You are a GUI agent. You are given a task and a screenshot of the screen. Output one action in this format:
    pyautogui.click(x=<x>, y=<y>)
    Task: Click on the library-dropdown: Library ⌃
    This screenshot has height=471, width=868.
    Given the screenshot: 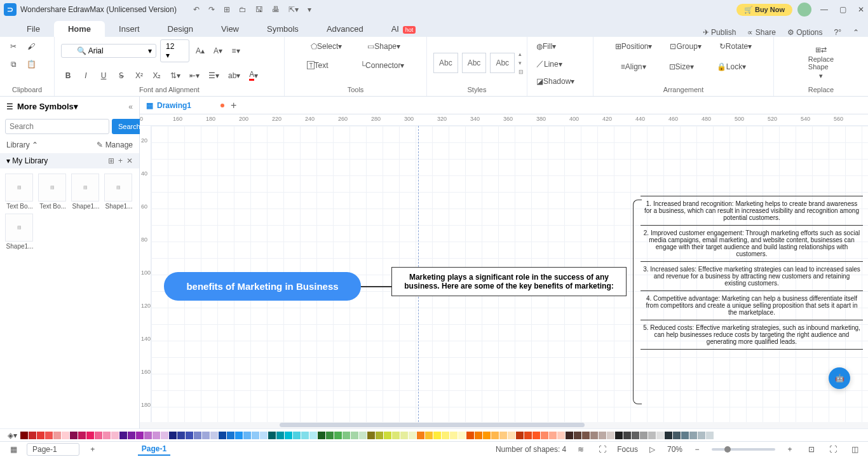 What is the action you would take?
    pyautogui.click(x=22, y=145)
    